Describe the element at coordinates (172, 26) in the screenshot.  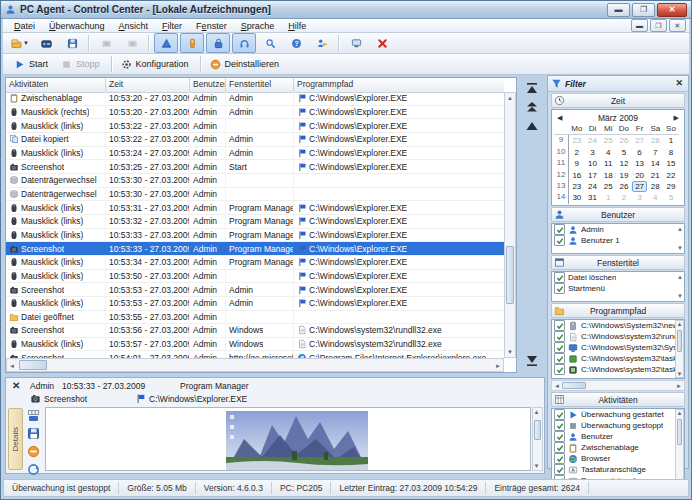
I see `menu-item: Filter` at that location.